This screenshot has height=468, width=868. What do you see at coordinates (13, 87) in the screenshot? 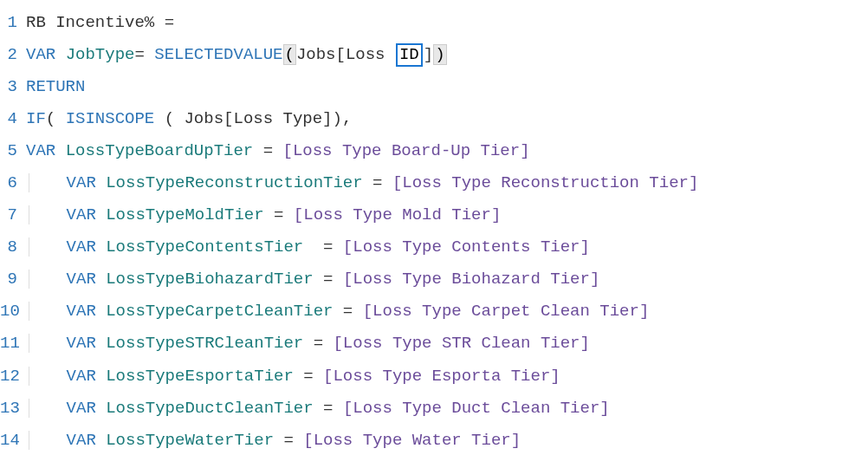
I see `line-number: 3` at bounding box center [13, 87].